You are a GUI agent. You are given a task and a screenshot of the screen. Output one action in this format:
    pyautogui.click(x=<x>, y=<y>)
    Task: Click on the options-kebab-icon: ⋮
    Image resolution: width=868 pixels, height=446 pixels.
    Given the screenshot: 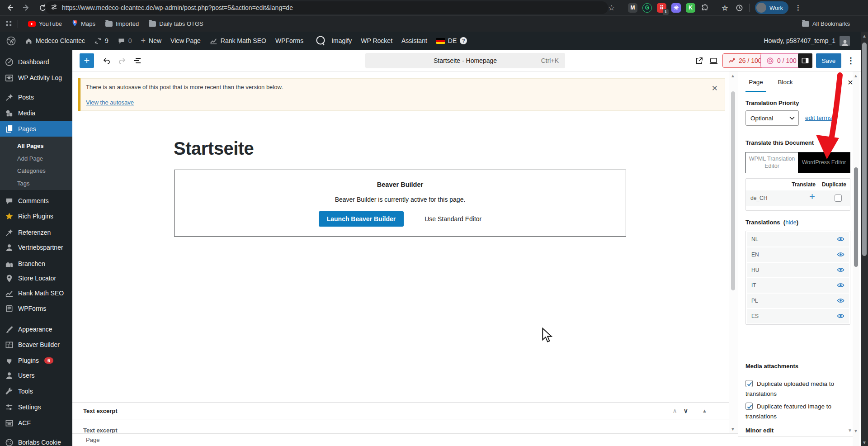 What is the action you would take?
    pyautogui.click(x=851, y=61)
    